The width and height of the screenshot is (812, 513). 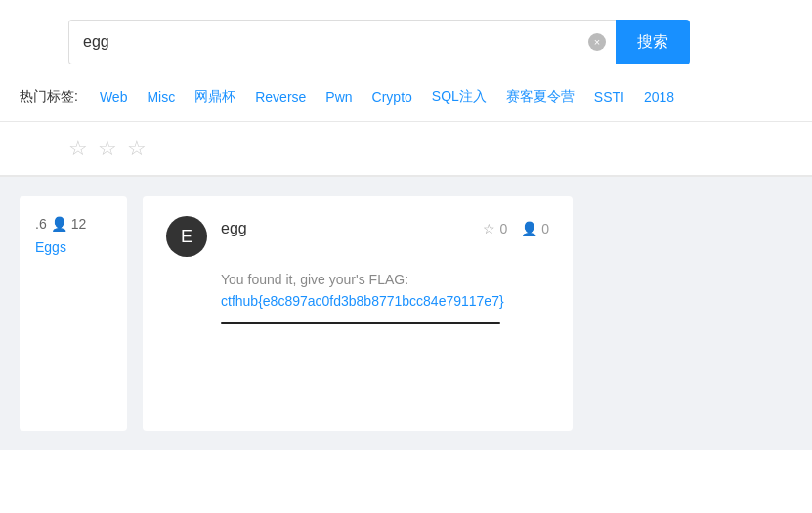 I want to click on star-stat-icon: ☆, so click(x=489, y=229).